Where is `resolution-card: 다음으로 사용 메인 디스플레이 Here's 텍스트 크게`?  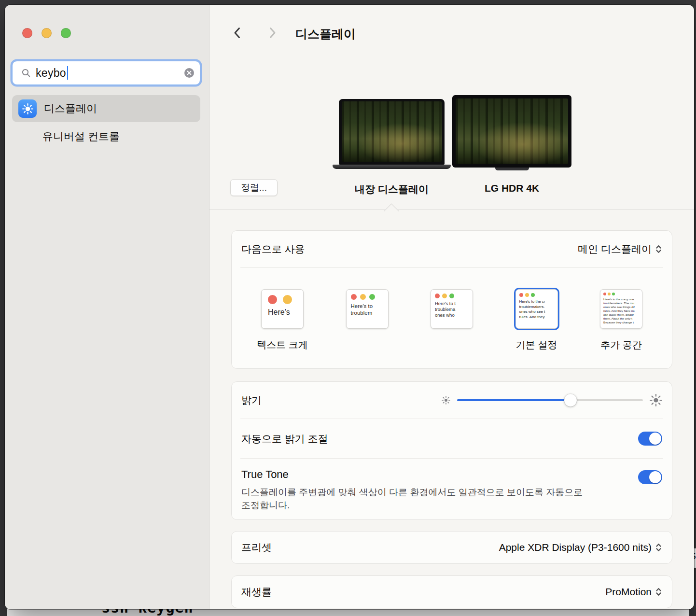 resolution-card: 다음으로 사용 메인 디스플레이 Here's 텍스트 크게 is located at coordinates (452, 299).